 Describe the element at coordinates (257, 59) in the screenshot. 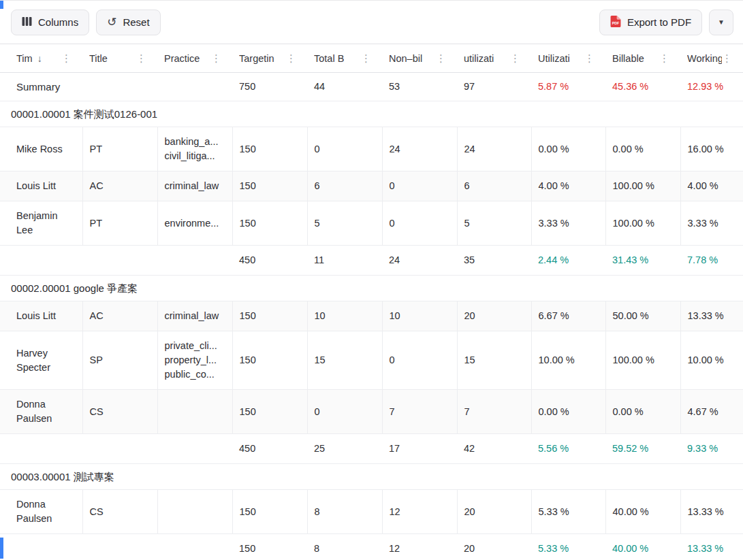

I see `col-header-label: Targetin` at that location.